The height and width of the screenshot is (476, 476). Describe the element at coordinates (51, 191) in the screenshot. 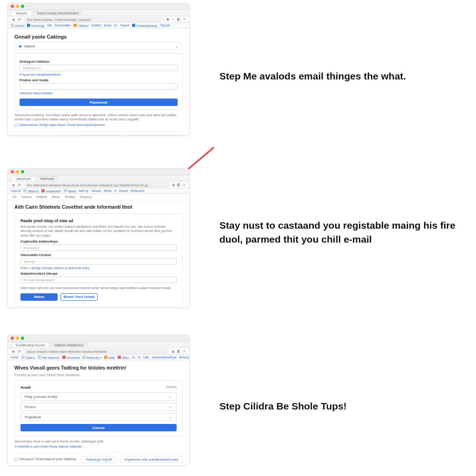

I see `bookmark-item: Aulaatstebt` at that location.